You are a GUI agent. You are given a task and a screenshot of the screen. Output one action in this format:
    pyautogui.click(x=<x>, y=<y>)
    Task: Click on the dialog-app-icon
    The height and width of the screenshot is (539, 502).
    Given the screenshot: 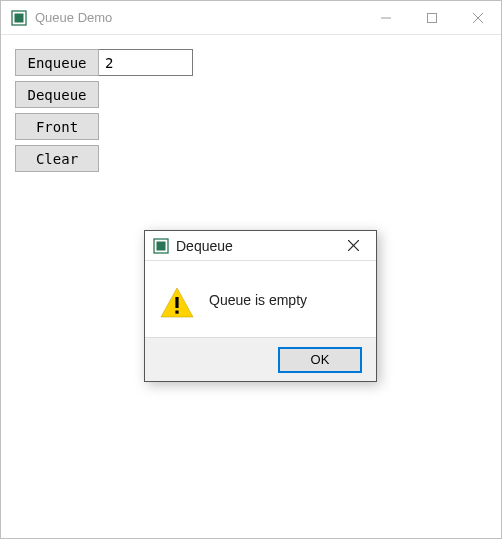 What is the action you would take?
    pyautogui.click(x=161, y=246)
    